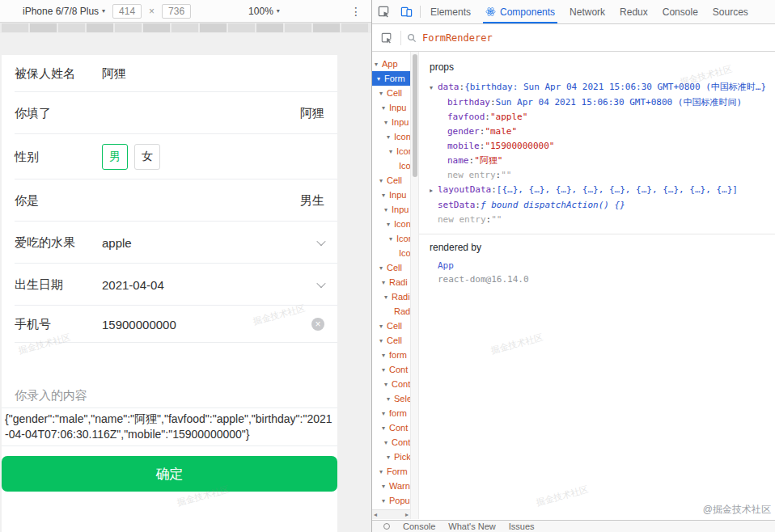 The width and height of the screenshot is (775, 532). I want to click on tree-node-radi: Radi, so click(392, 311).